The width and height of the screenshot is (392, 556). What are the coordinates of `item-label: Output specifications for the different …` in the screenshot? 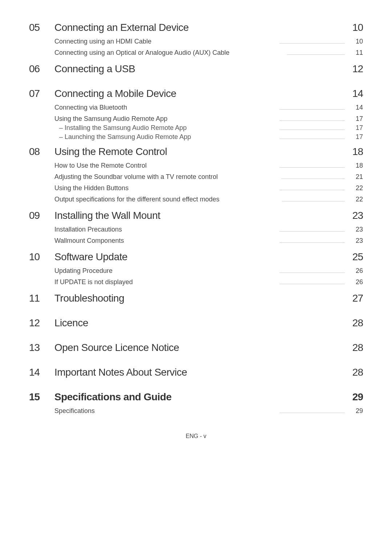 It's located at (137, 200).